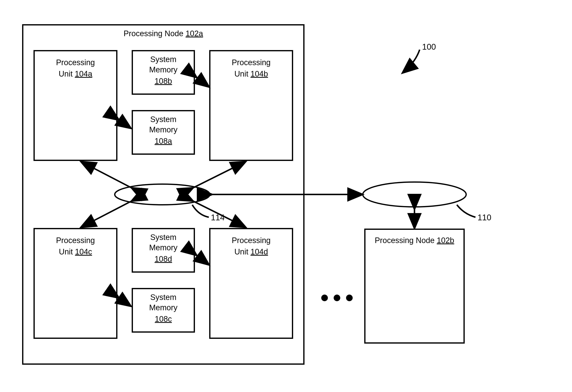 This screenshot has width=572, height=392. Describe the element at coordinates (414, 286) in the screenshot. I see `node-102b-box` at that location.